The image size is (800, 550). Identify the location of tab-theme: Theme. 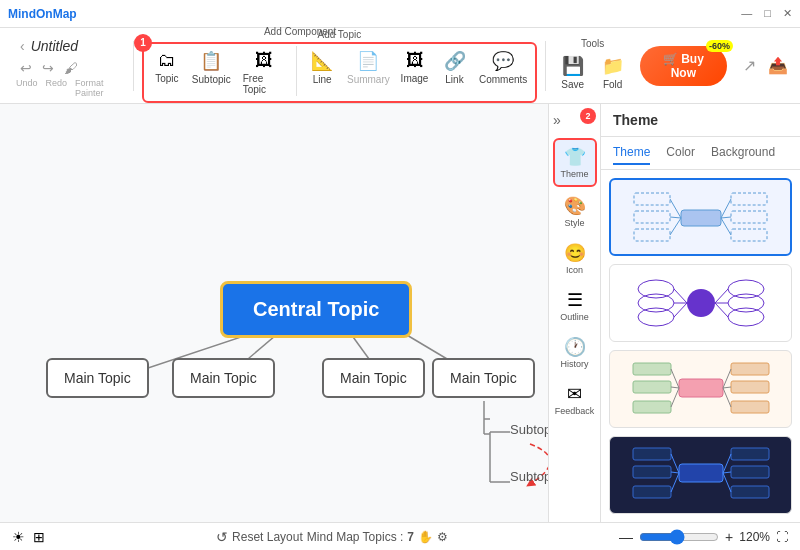
(632, 153).